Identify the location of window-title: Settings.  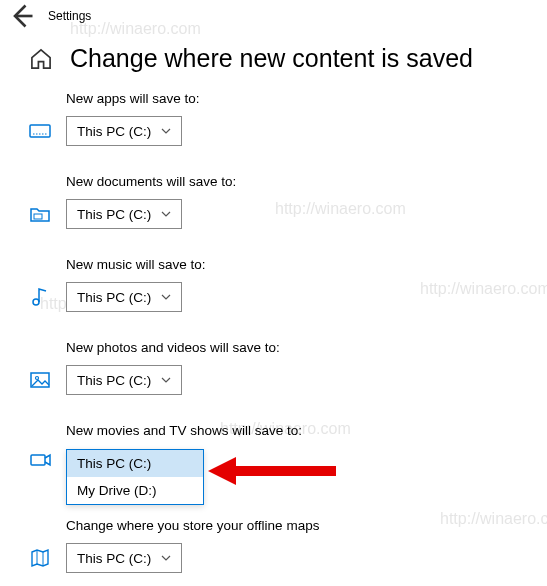
(70, 16).